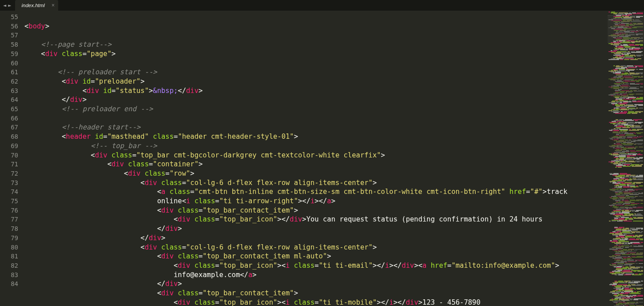  I want to click on close-icon: ×, so click(53, 5).